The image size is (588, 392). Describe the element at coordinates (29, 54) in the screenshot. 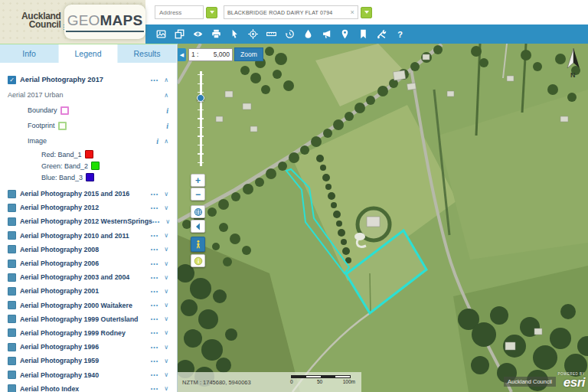

I see `tab-info: Info` at that location.